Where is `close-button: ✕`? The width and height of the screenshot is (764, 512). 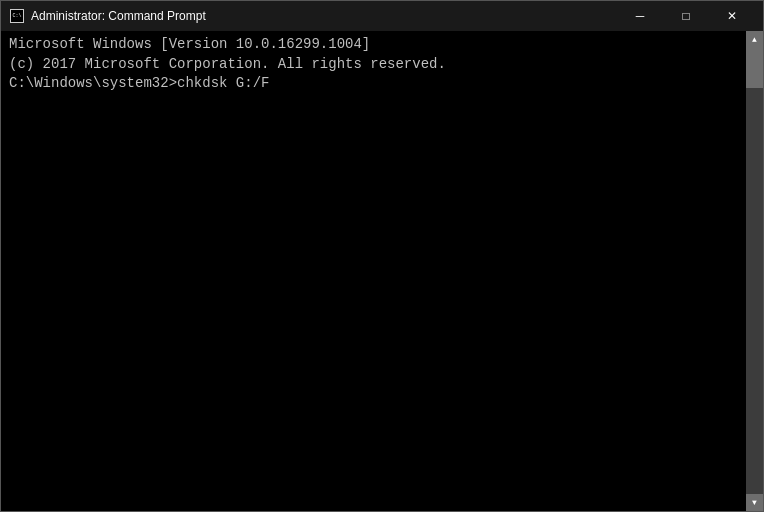 close-button: ✕ is located at coordinates (732, 16).